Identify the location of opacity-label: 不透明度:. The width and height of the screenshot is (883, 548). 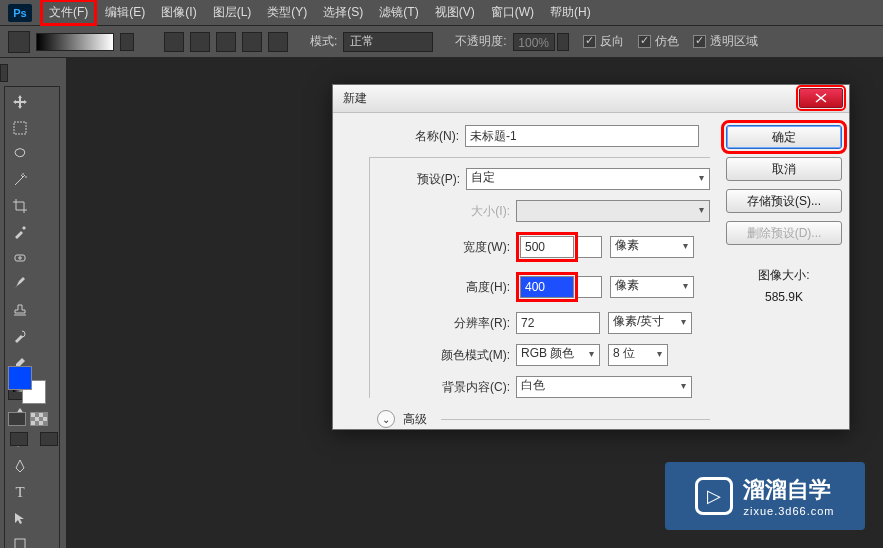
(480, 42).